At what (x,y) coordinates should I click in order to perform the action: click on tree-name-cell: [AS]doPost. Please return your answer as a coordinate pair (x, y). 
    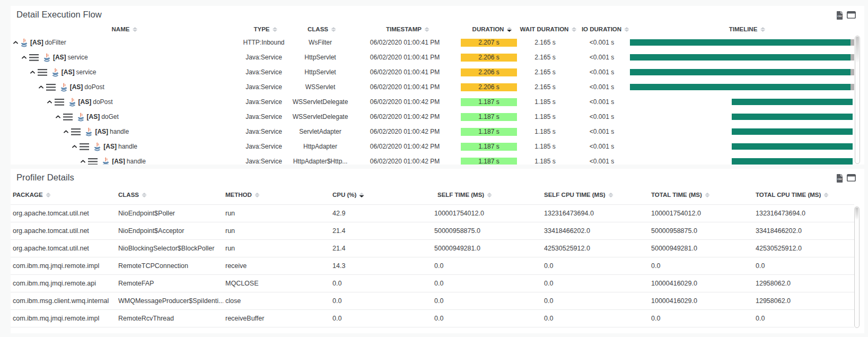
    Looking at the image, I should click on (62, 102).